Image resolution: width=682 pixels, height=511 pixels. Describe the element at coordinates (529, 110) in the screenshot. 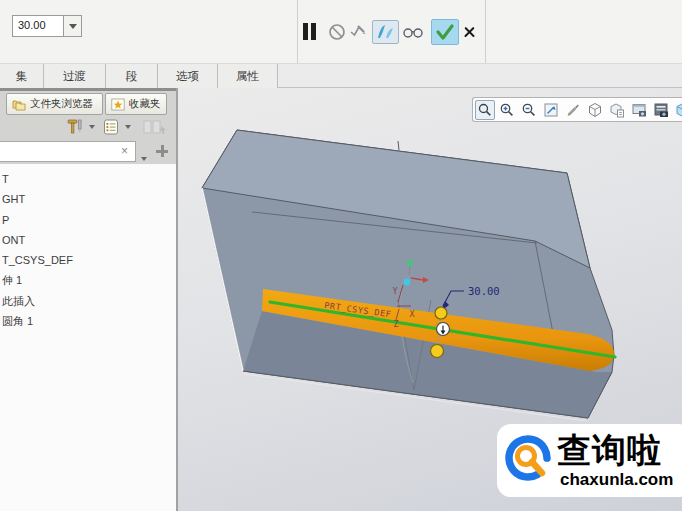

I see `zoom-out-button` at that location.